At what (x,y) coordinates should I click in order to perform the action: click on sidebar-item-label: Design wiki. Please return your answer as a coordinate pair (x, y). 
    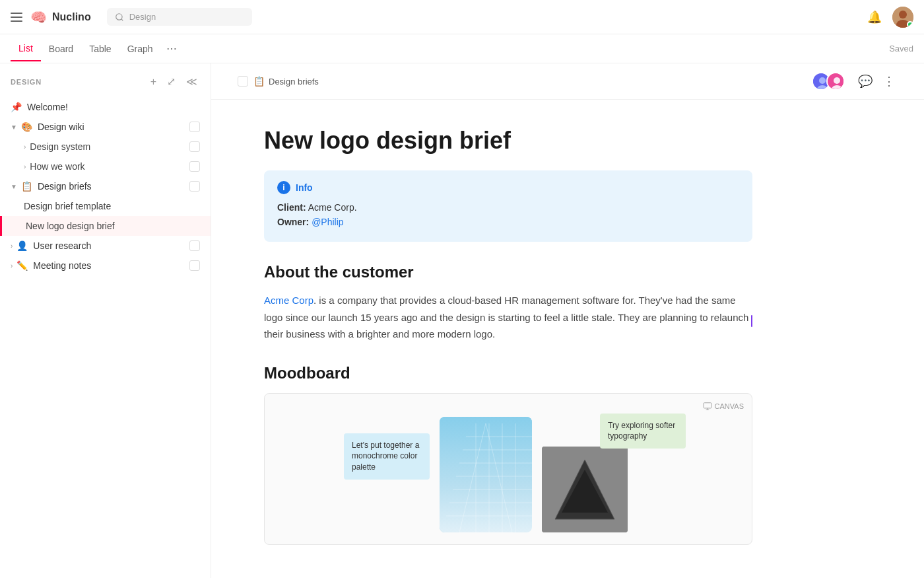
    Looking at the image, I should click on (112, 127).